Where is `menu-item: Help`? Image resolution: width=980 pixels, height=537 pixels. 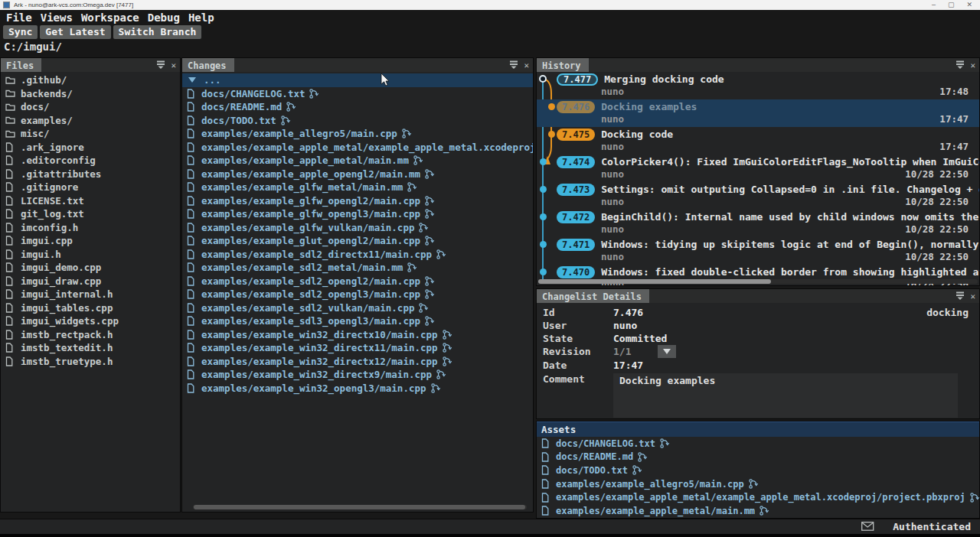
menu-item: Help is located at coordinates (201, 18).